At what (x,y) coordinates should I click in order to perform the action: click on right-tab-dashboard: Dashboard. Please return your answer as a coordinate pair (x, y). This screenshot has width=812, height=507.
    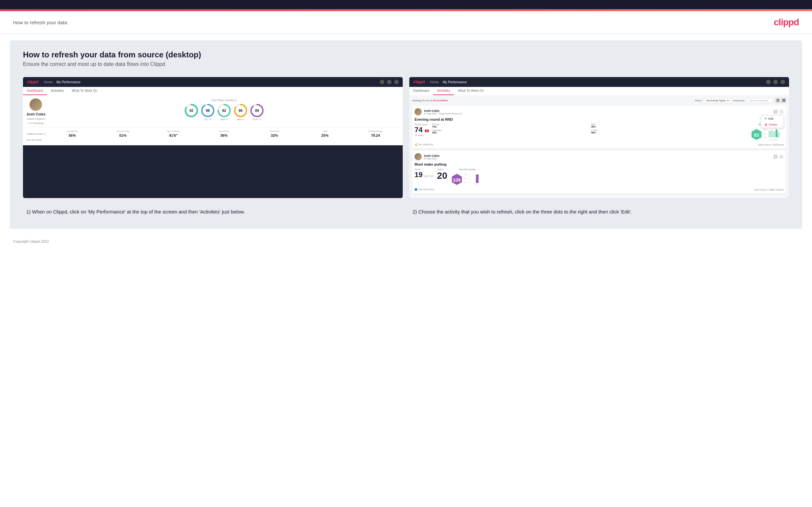
    Looking at the image, I should click on (421, 91).